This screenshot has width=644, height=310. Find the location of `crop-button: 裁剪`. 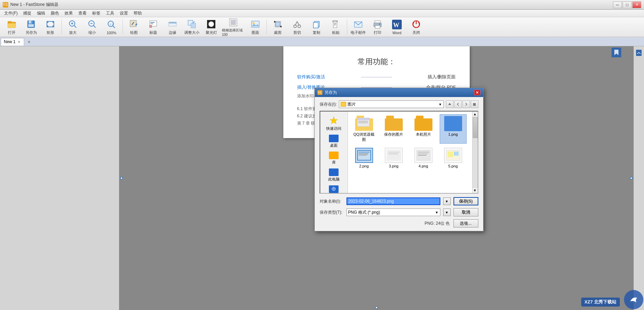

crop-button: 裁剪 is located at coordinates (278, 27).